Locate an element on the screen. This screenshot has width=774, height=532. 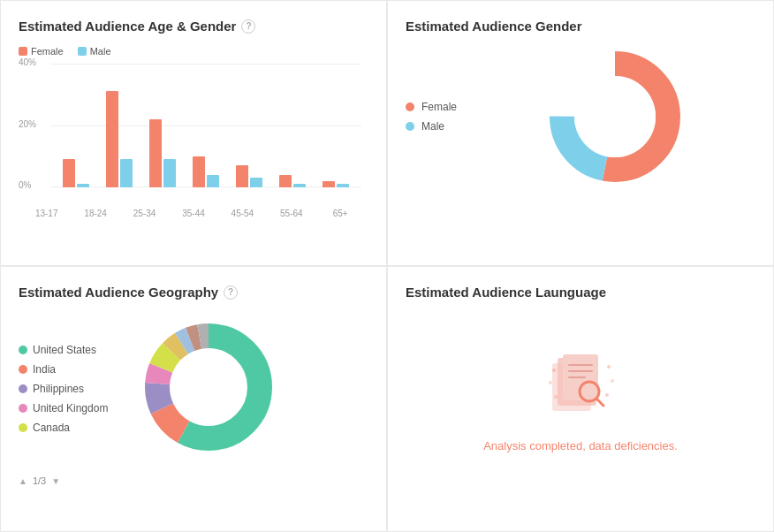
x-label-25-34: 25-34 is located at coordinates (145, 214).